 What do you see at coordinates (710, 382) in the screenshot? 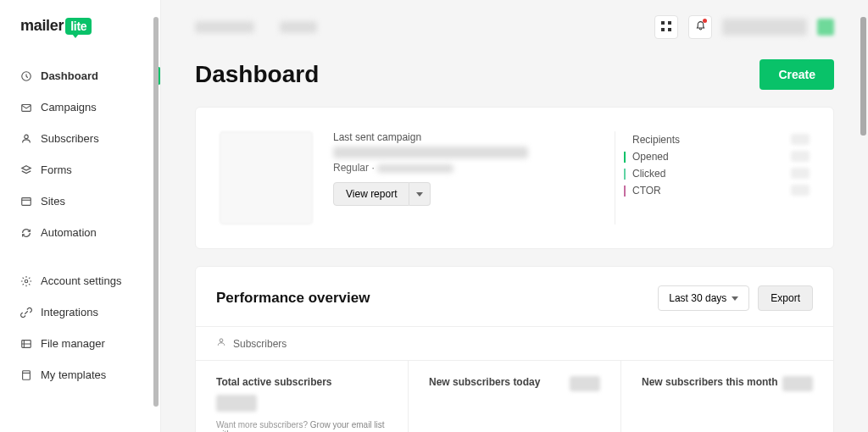
I see `metric-label: New subscribers this month` at bounding box center [710, 382].